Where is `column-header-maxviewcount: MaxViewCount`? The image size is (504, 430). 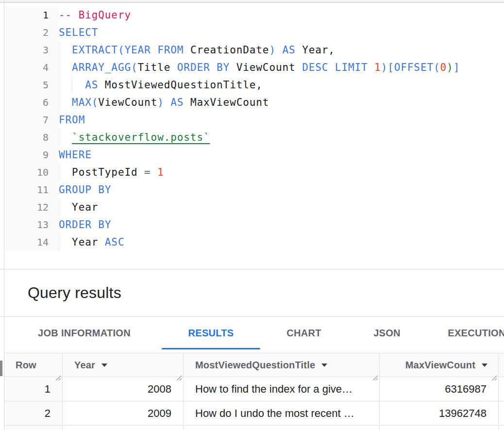
column-header-maxviewcount: MaxViewCount is located at coordinates (439, 365).